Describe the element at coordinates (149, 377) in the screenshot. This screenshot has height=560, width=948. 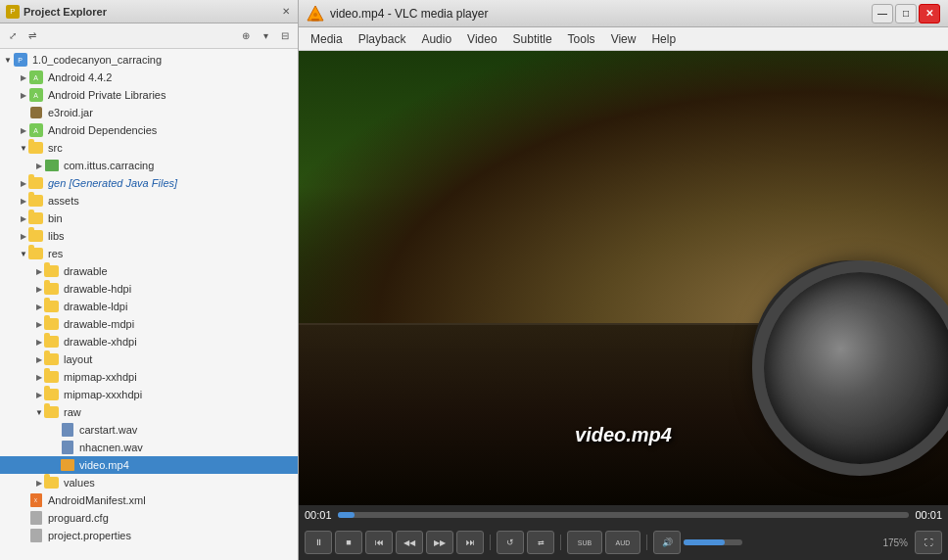
I see `tree-item-mipmapxxhdpi: ▶mipmap-xxhdpi` at that location.